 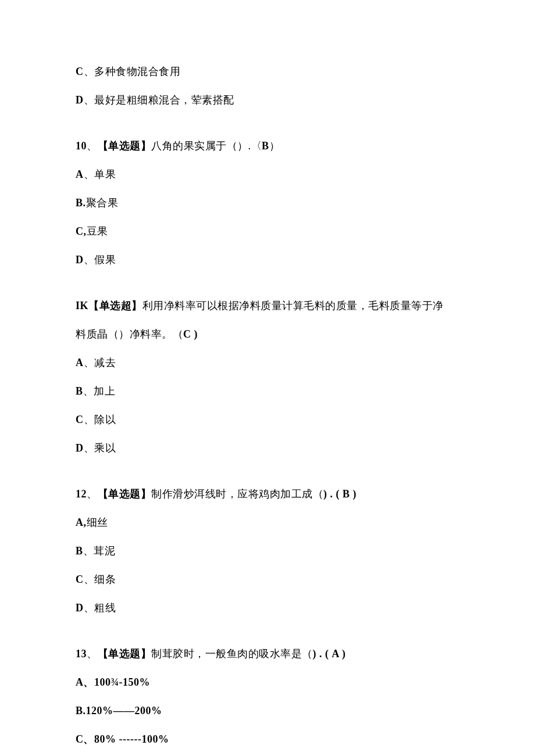 What do you see at coordinates (100, 448) in the screenshot?
I see `q11-optD-text: 、乘以` at bounding box center [100, 448].